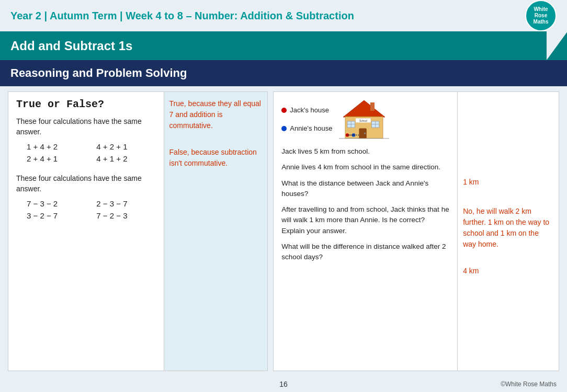  Describe the element at coordinates (528, 384) in the screenshot. I see `copyright: ©White Rose Maths` at that location.